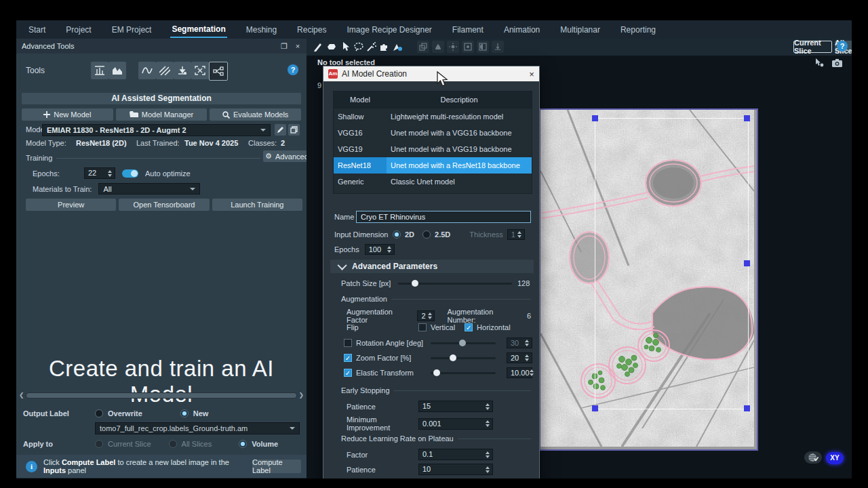  Describe the element at coordinates (422, 327) in the screenshot. I see `flip-vertical-checkbox` at that location.